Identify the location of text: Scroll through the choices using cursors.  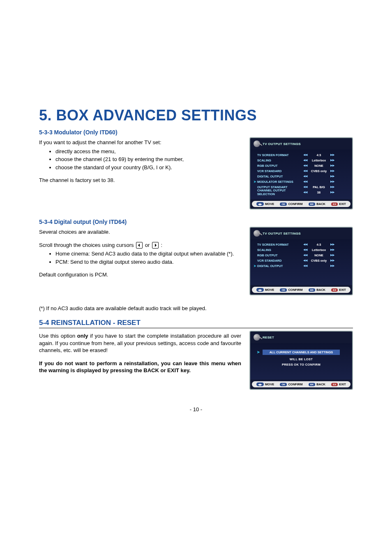
(87, 245).